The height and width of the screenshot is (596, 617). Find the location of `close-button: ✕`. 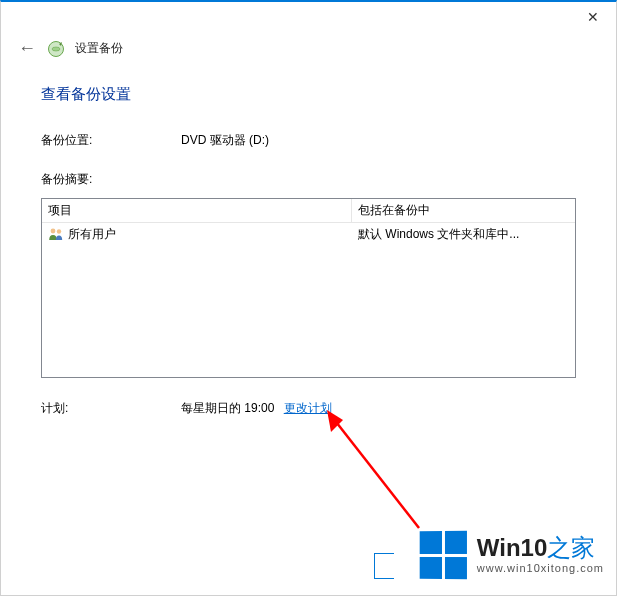

close-button: ✕ is located at coordinates (593, 17).